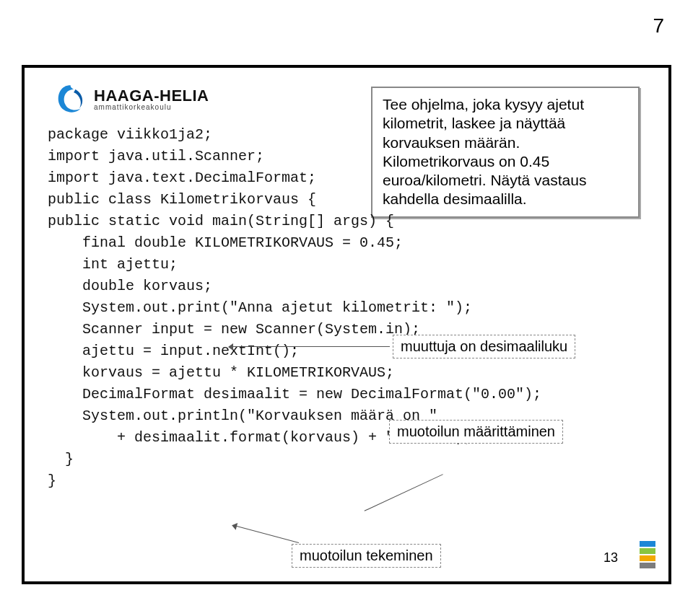 The width and height of the screenshot is (693, 616). What do you see at coordinates (658, 26) in the screenshot?
I see `page-number-top: 7` at bounding box center [658, 26].